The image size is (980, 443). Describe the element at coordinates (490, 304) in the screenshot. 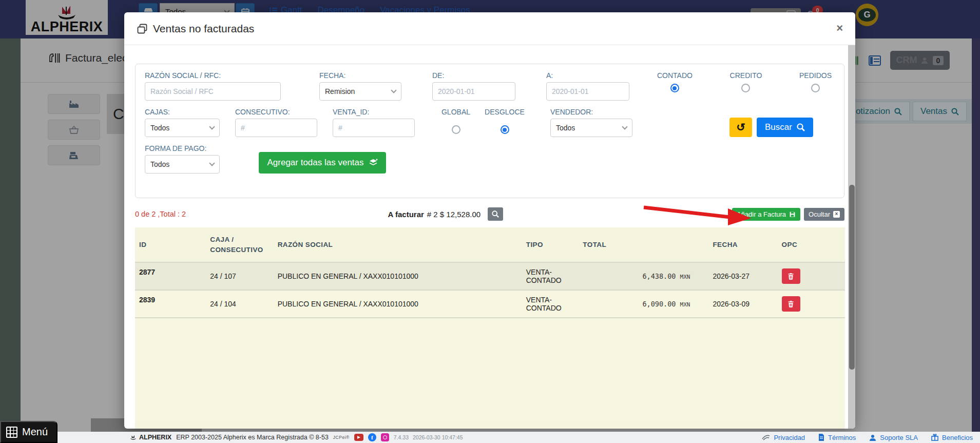

I see `table-row: 2839 24 / 104 PUBLICO EN GENERAL / XAXX0…` at that location.